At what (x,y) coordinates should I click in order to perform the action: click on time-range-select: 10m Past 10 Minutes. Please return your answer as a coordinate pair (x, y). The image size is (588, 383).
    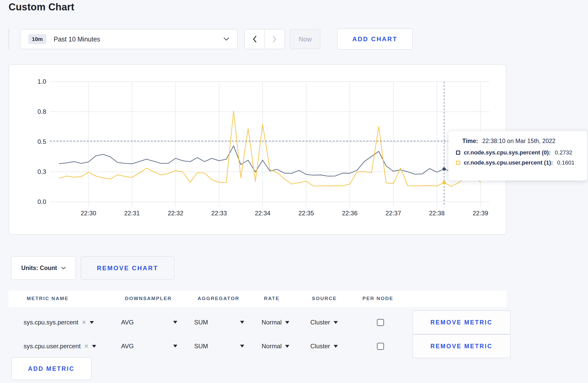
    Looking at the image, I should click on (129, 39).